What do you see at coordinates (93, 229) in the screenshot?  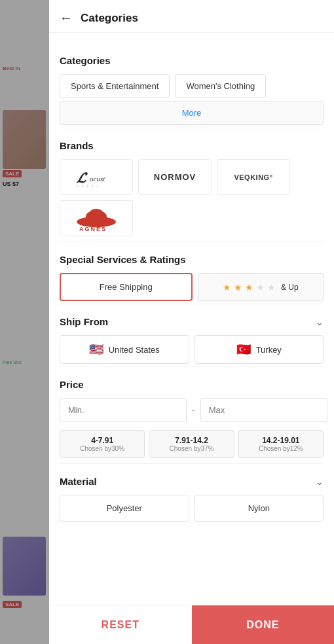 I see `svg-text: AGNES` at bounding box center [93, 229].